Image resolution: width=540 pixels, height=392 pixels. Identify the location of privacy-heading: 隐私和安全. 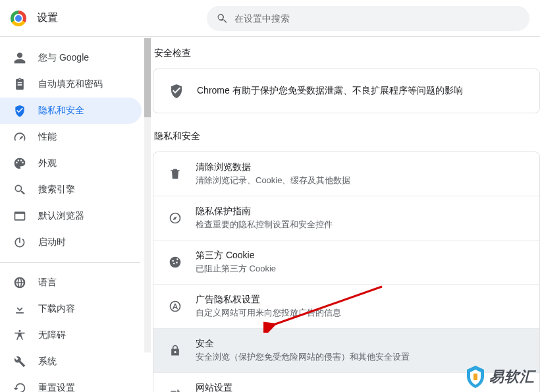
(346, 139).